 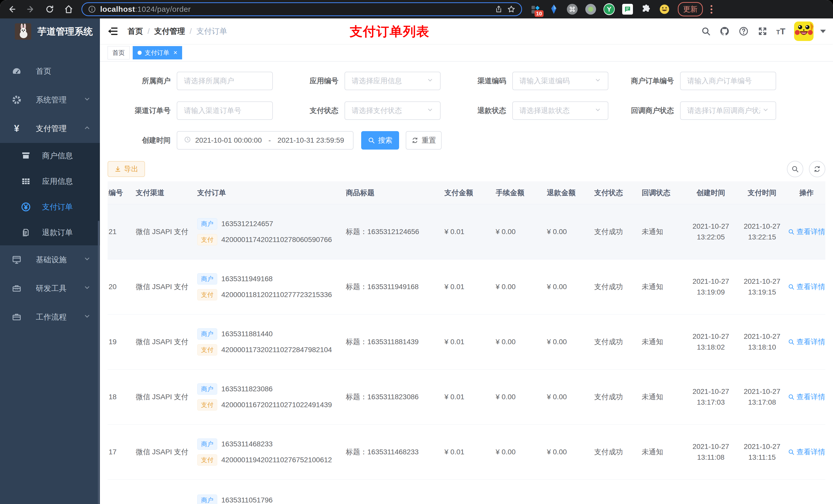 What do you see at coordinates (762, 397) in the screenshot?
I see `paid-time: 2021-10-2713:17:08` at bounding box center [762, 397].